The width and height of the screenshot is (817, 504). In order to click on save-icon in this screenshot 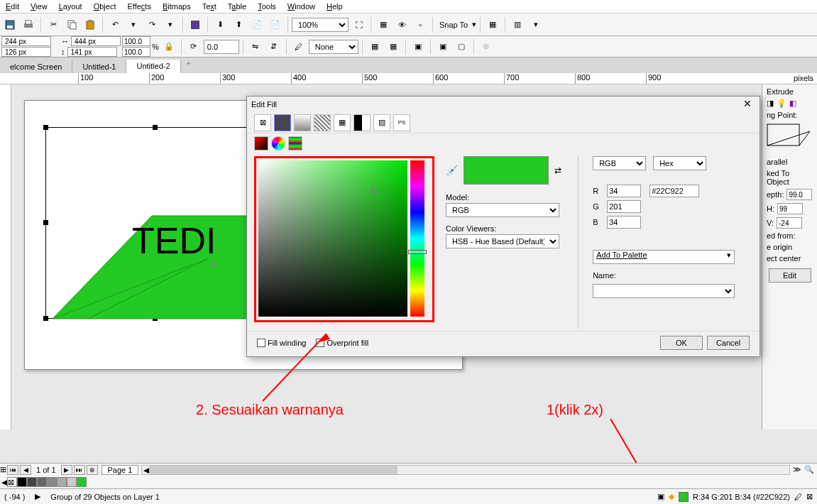, I will do `click(10, 25)`.